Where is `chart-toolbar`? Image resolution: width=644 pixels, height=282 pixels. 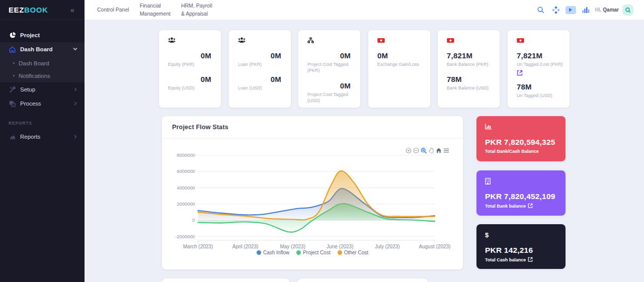
chart-toolbar is located at coordinates (428, 151).